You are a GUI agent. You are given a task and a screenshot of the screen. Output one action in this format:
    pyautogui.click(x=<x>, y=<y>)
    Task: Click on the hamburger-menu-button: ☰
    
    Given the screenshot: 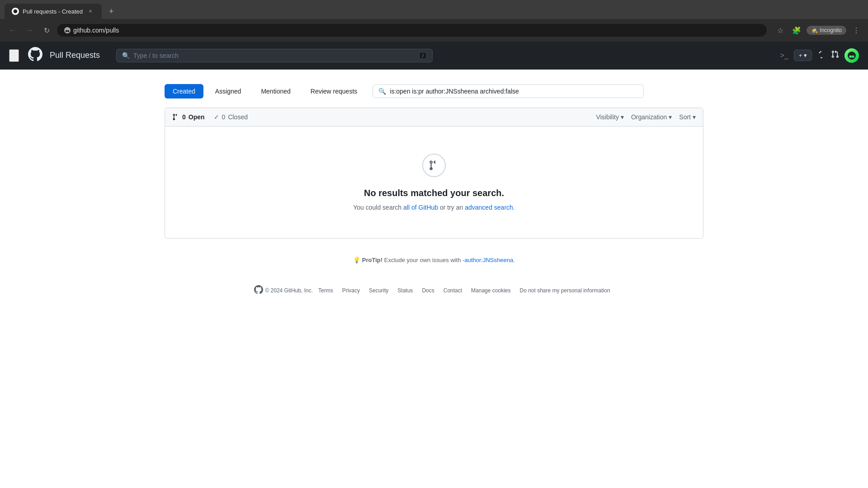 What is the action you would take?
    pyautogui.click(x=14, y=56)
    